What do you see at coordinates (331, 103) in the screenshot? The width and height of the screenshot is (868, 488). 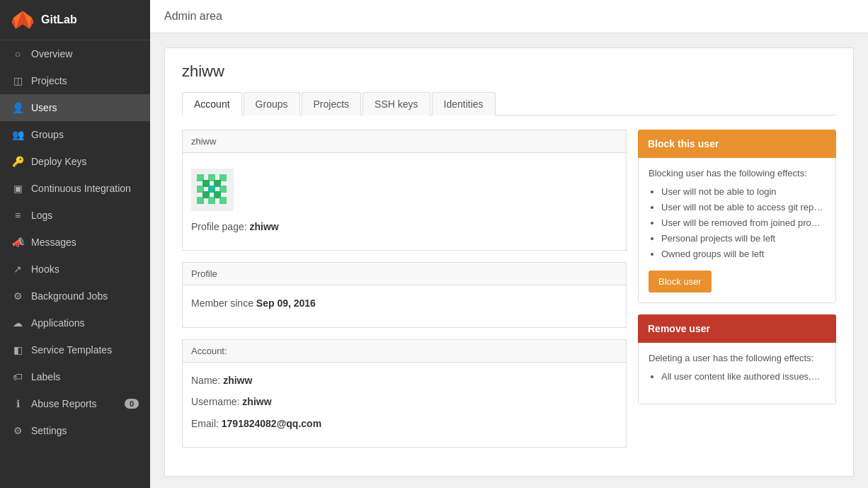 I see `tab-projects: Projects` at bounding box center [331, 103].